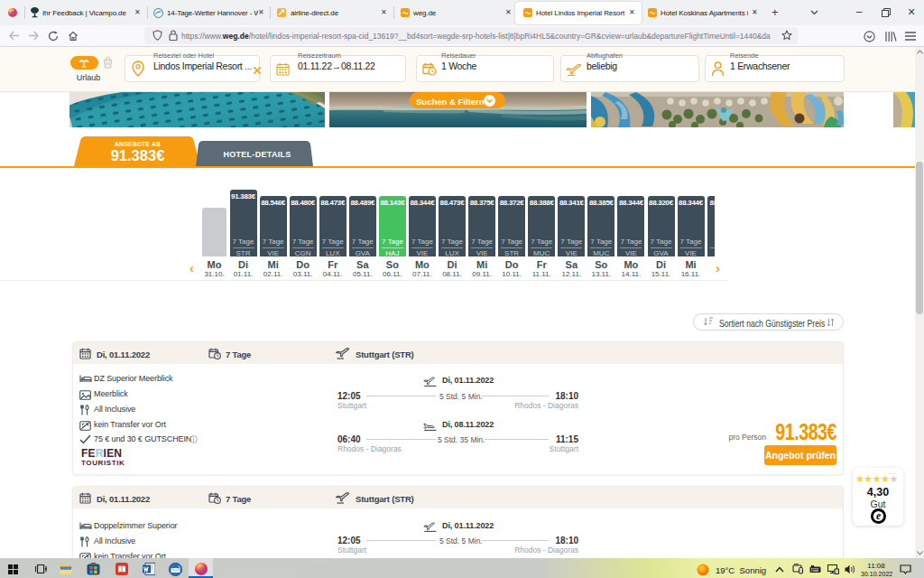  What do you see at coordinates (877, 516) in the screenshot?
I see `svg-text: e` at bounding box center [877, 516].